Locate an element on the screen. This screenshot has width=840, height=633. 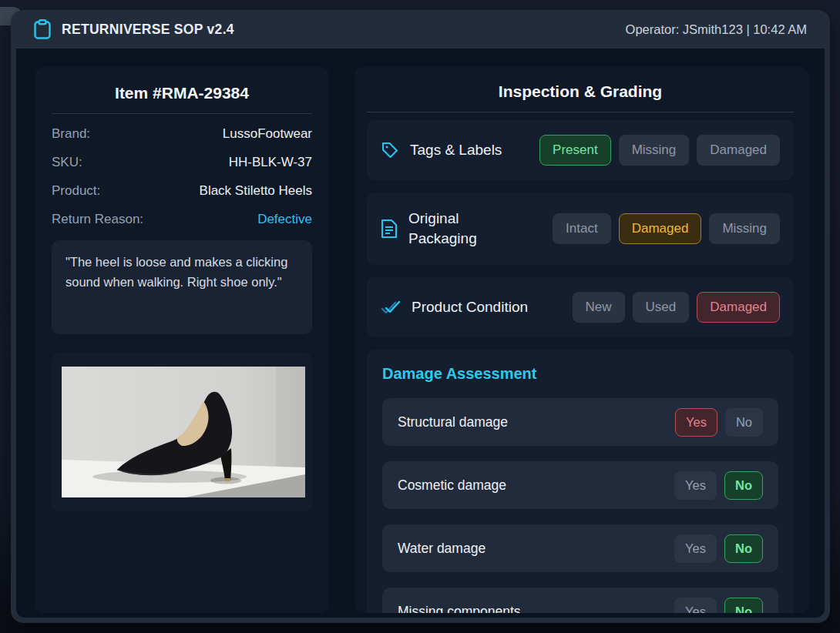
product-photo-card is located at coordinates (182, 432).